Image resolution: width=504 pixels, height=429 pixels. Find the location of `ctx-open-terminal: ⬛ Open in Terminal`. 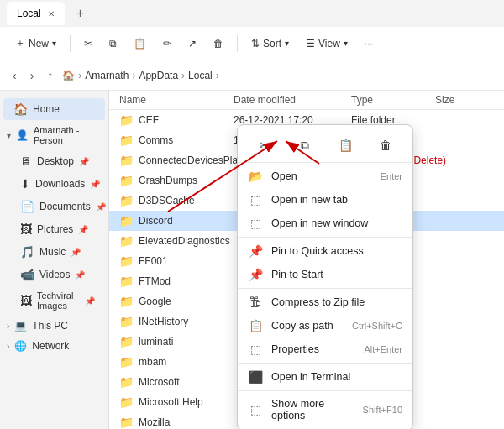

ctx-open-terminal: ⬛ Open in Terminal is located at coordinates (325, 377).